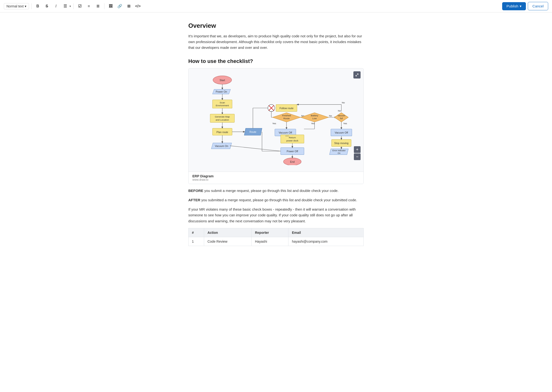  What do you see at coordinates (292, 140) in the screenshot?
I see `svg-text: power dock` at bounding box center [292, 140].